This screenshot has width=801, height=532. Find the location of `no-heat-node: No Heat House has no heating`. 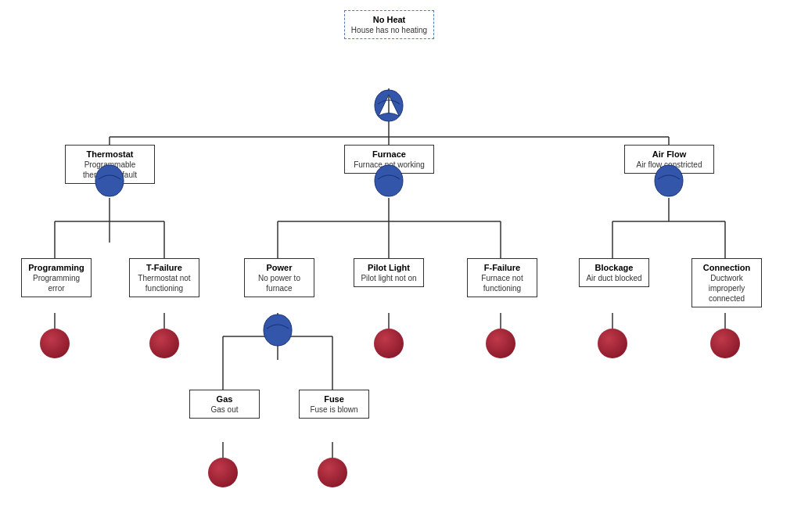

no-heat-node: No Heat House has no heating is located at coordinates (390, 25).